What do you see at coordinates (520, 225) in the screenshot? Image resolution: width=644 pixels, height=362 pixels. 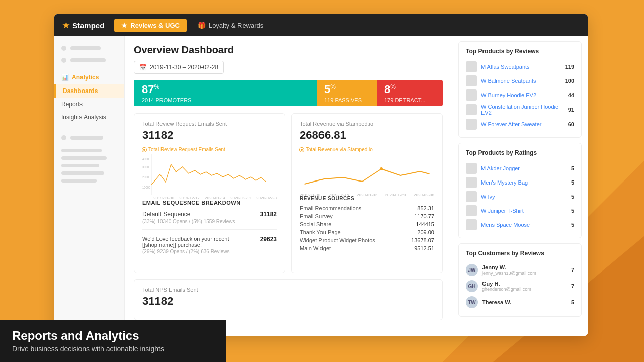 I see `rating-row-4: Mens Space Moose 5` at bounding box center [520, 225].